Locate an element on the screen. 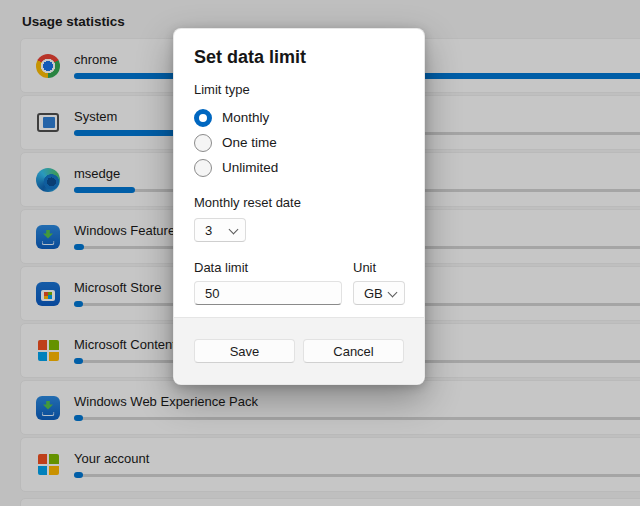  unit-label: Unit is located at coordinates (379, 268).